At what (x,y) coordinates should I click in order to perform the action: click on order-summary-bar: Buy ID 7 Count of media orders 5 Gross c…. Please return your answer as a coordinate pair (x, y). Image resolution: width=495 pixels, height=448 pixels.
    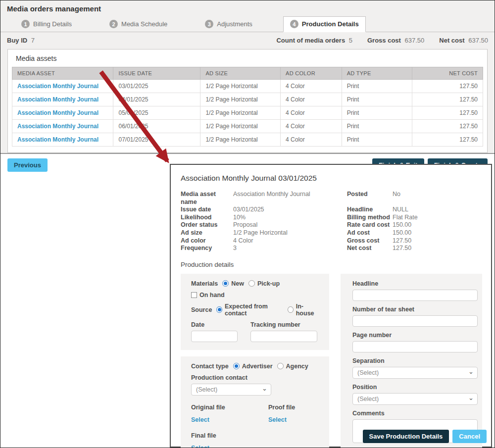
    Looking at the image, I should click on (248, 40).